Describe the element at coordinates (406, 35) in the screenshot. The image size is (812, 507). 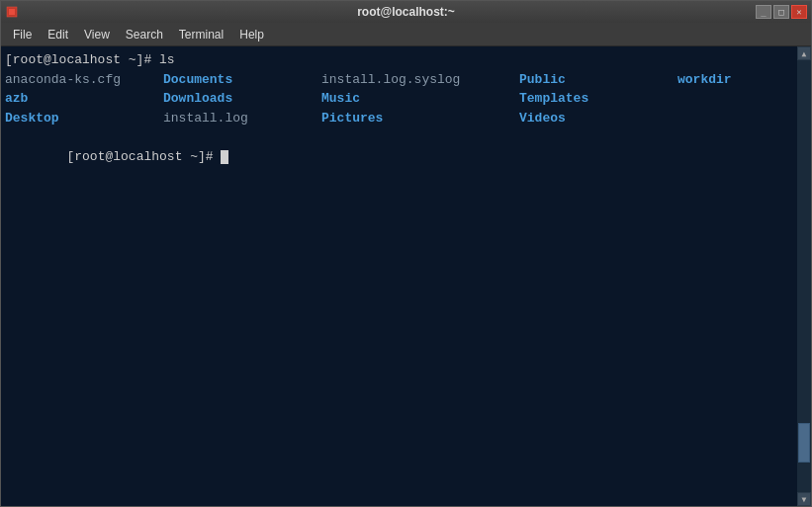
I see `menu-bar: File Edit View Search Terminal Help` at that location.